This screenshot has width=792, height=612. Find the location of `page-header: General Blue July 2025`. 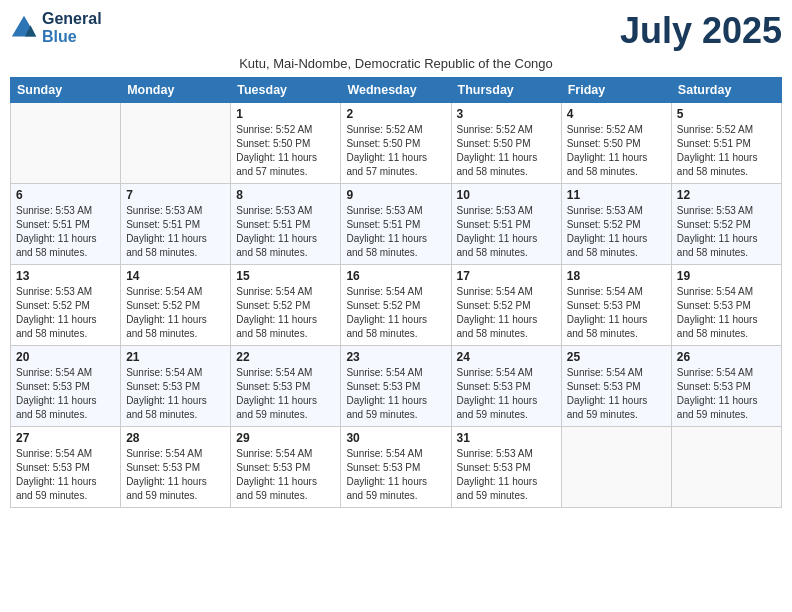

page-header: General Blue July 2025 is located at coordinates (396, 31).